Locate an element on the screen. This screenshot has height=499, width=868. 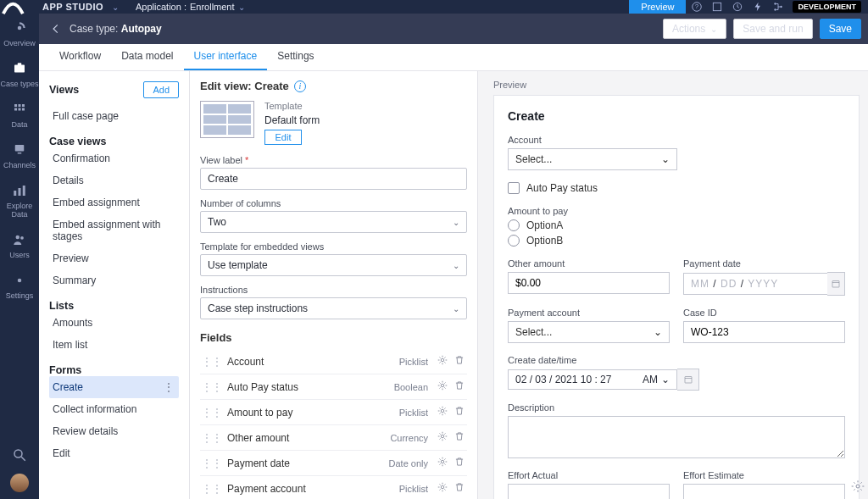
effort-actual-label: Effort Actual is located at coordinates (588, 475).